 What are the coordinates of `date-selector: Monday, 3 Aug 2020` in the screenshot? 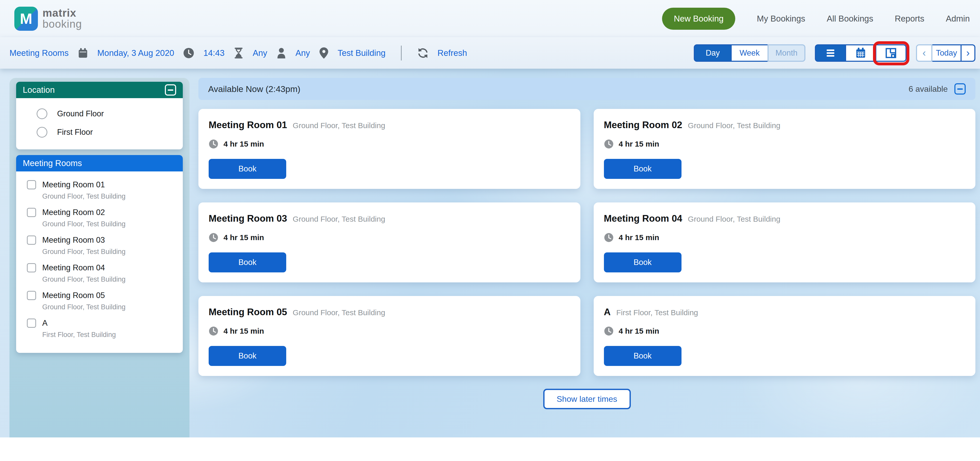 It's located at (136, 53).